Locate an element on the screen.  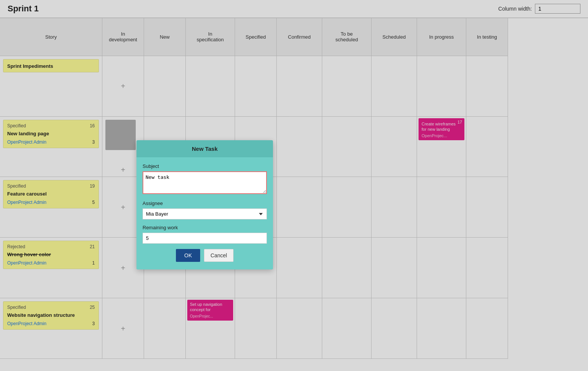
modal-header: New Task is located at coordinates (205, 149).